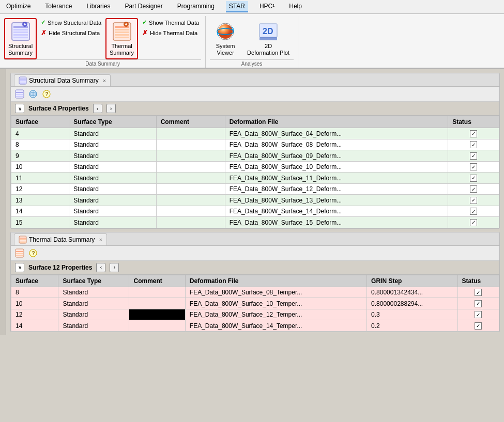 The image size is (504, 422). Describe the element at coordinates (255, 211) in the screenshot. I see `structural-table-row: 14StandardFEA_Data_800W_Surface_14_Defor…` at that location.